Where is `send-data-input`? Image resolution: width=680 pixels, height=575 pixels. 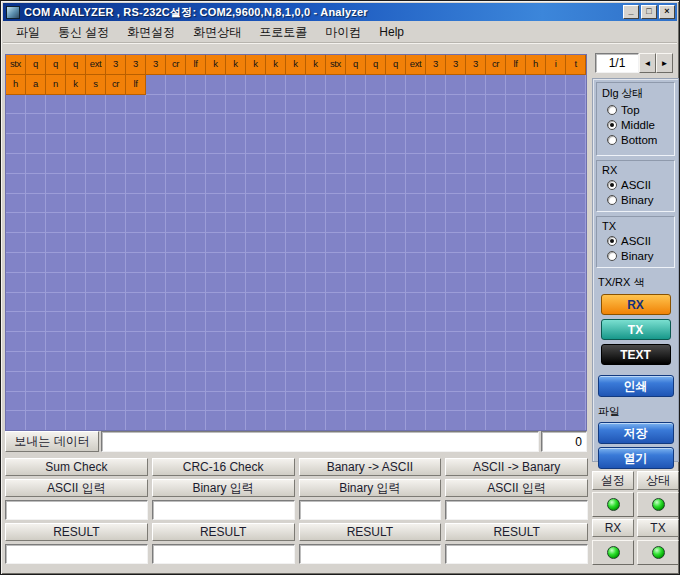
send-data-input is located at coordinates (320, 442).